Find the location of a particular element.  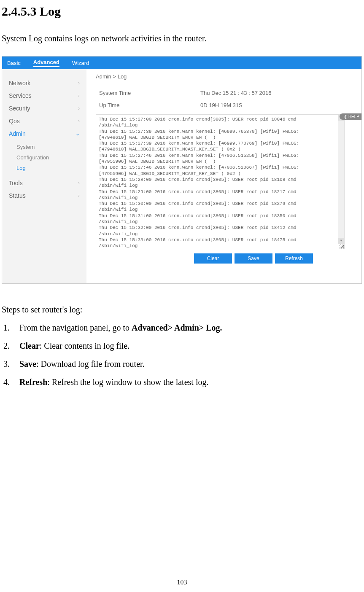

section-heading: 2.4.5.3 Log is located at coordinates (182, 11).